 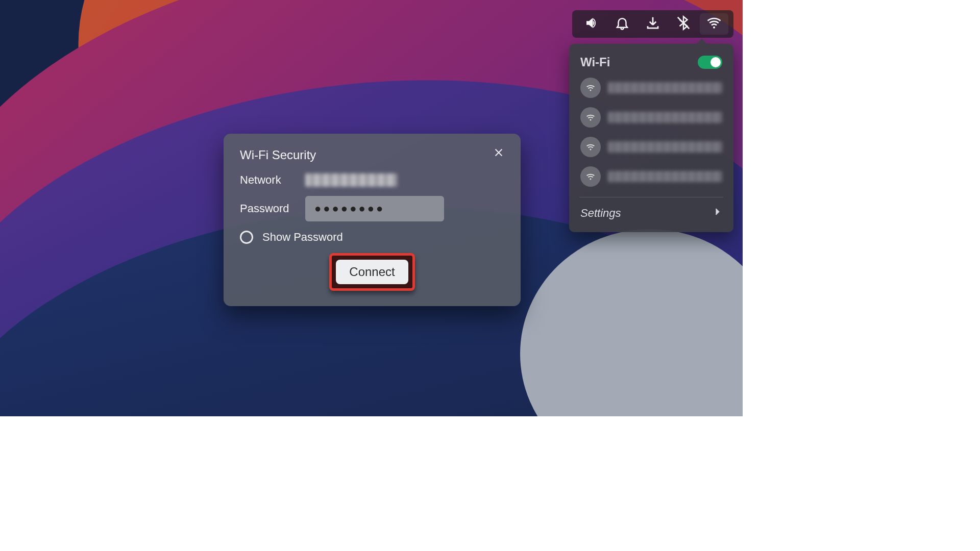 What do you see at coordinates (372, 220) in the screenshot?
I see `wifi-security-dialog: Wi-Fi Security Network Password Show Pas…` at bounding box center [372, 220].